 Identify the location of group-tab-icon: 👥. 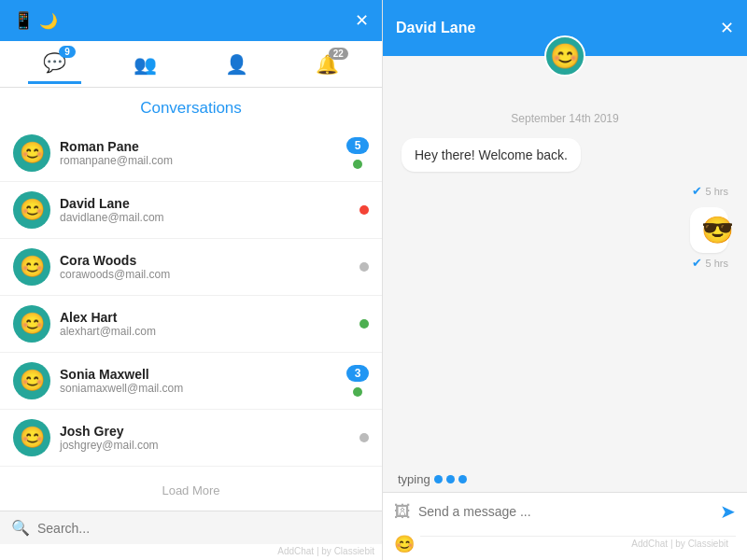
(146, 64).